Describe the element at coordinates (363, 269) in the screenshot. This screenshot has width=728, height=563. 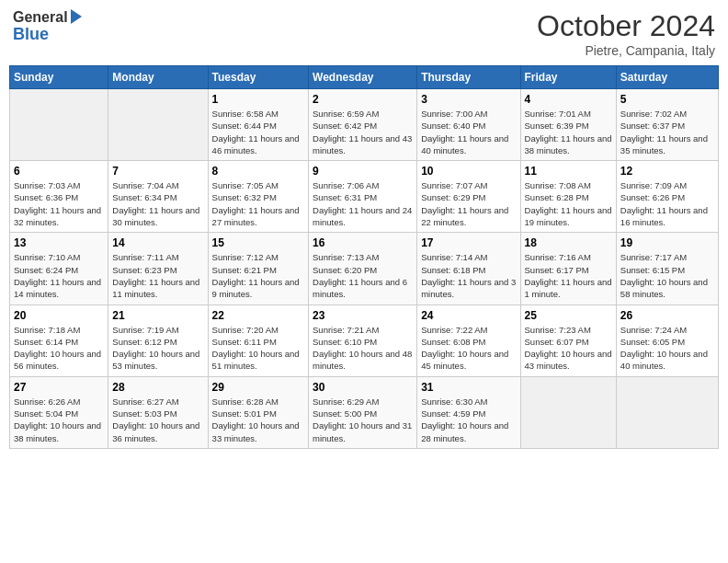
I see `calendar-cell: 16Sunrise: 7:13 AM Sunset: 6:20 PM Dayli…` at that location.